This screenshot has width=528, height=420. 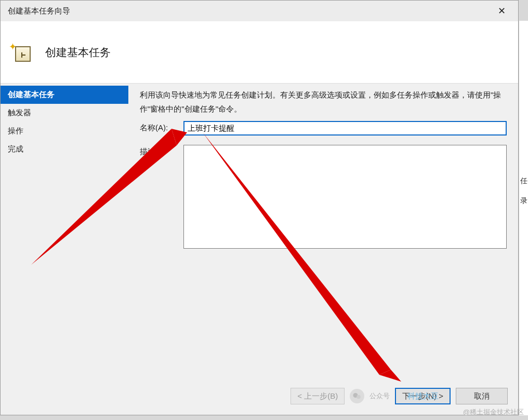 I want to click on task-wizard-icon: ✦, so click(x=21, y=52).